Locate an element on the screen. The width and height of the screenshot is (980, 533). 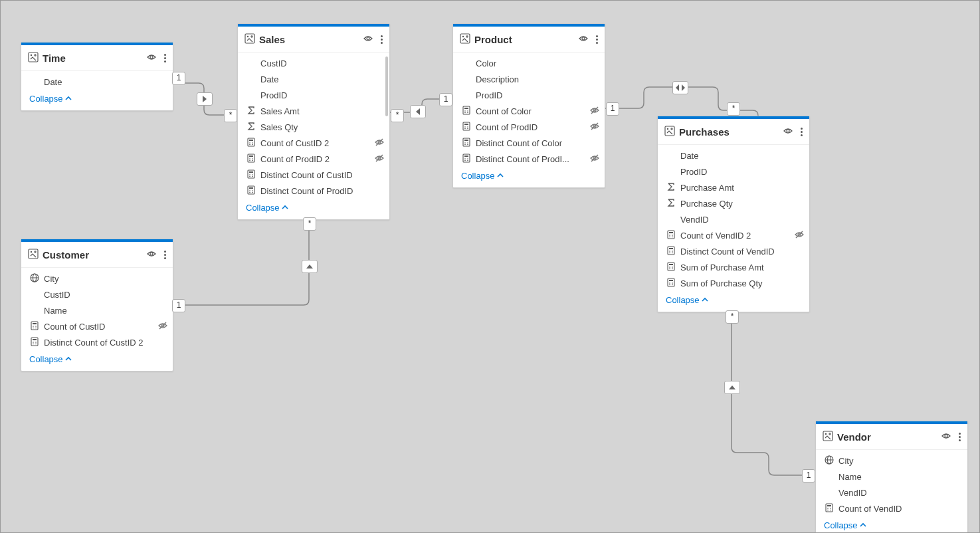
field-row: ·Description is located at coordinates (529, 79).